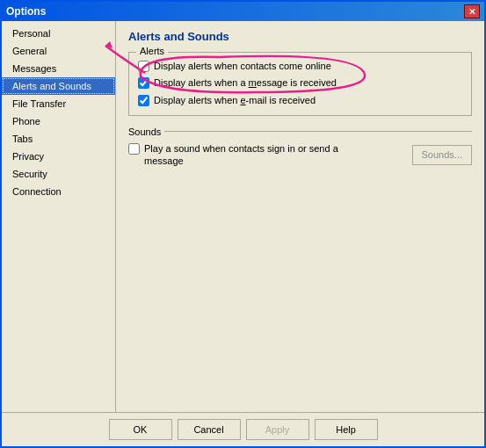  I want to click on alert3-underline: e, so click(243, 100).